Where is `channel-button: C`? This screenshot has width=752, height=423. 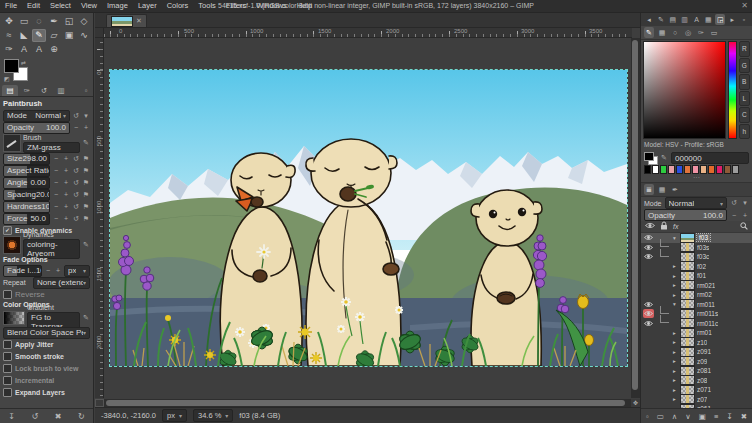
channel-button: C is located at coordinates (744, 115).